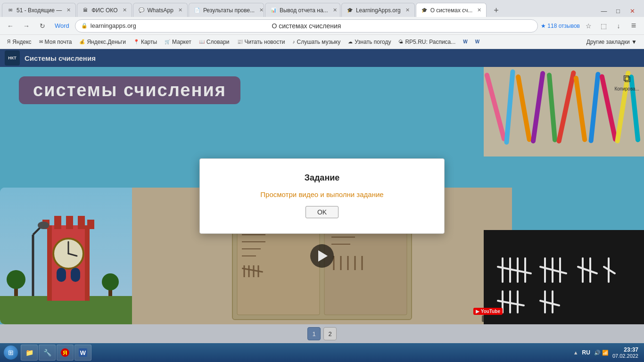 The image size is (644, 362). What do you see at coordinates (335, 10) in the screenshot?
I see `tab-close-report: ✕` at bounding box center [335, 10].